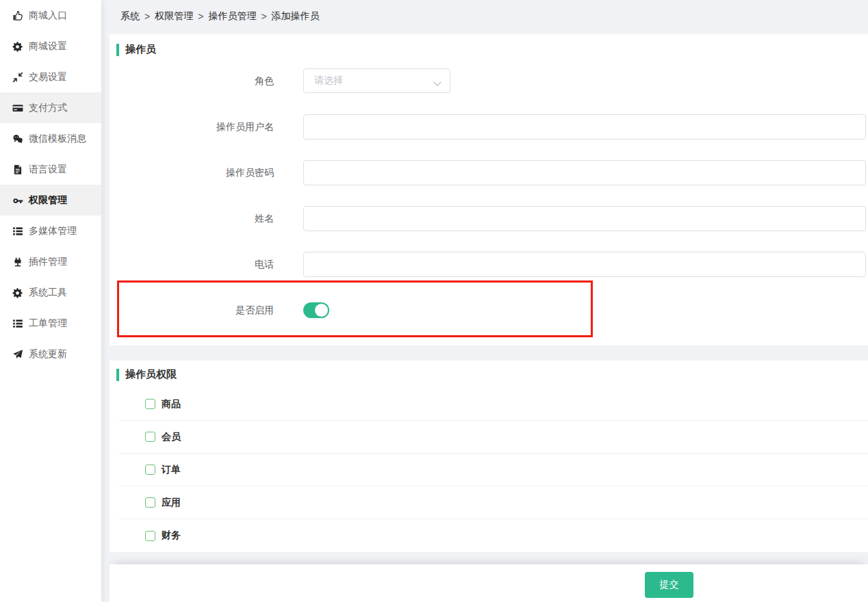 This screenshot has height=602, width=868. What do you see at coordinates (51, 231) in the screenshot?
I see `sidebar-item-media-management: 多媒体管理` at bounding box center [51, 231].